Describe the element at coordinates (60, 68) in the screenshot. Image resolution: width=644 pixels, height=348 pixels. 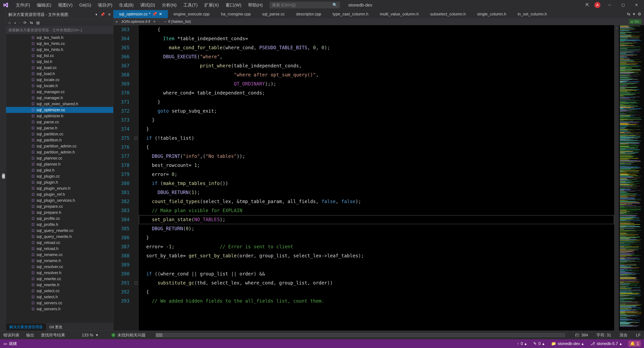
I see `file-sql_load.cc: ++sql_load.cc` at that location.